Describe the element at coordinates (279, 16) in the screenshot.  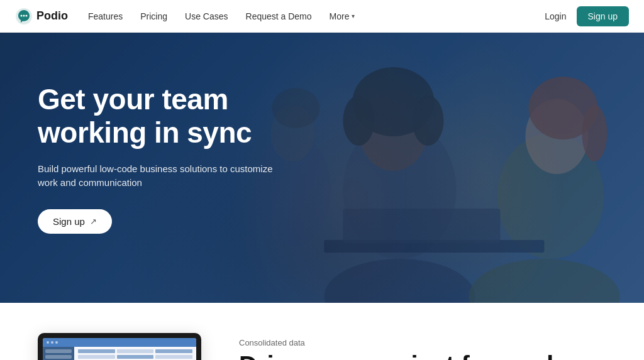
I see `nav-request-demo: Request a Demo` at that location.